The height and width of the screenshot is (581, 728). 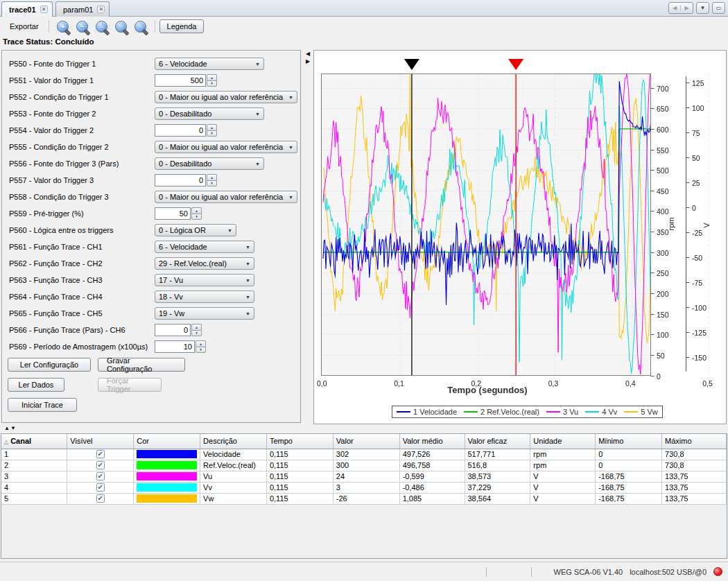 I want to click on rpm-axis-title: rpm, so click(x=671, y=225).